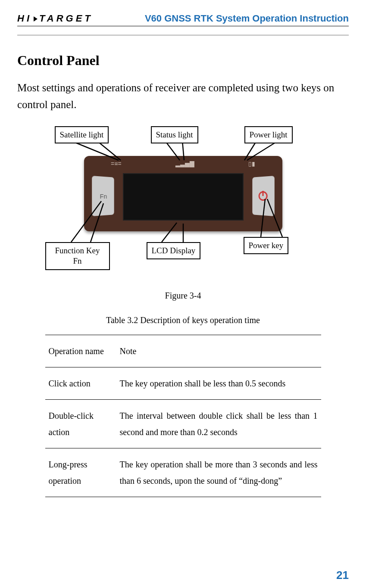 This screenshot has width=366, height=588. What do you see at coordinates (252, 164) in the screenshot?
I see `battery-icon: ▯▮` at bounding box center [252, 164].